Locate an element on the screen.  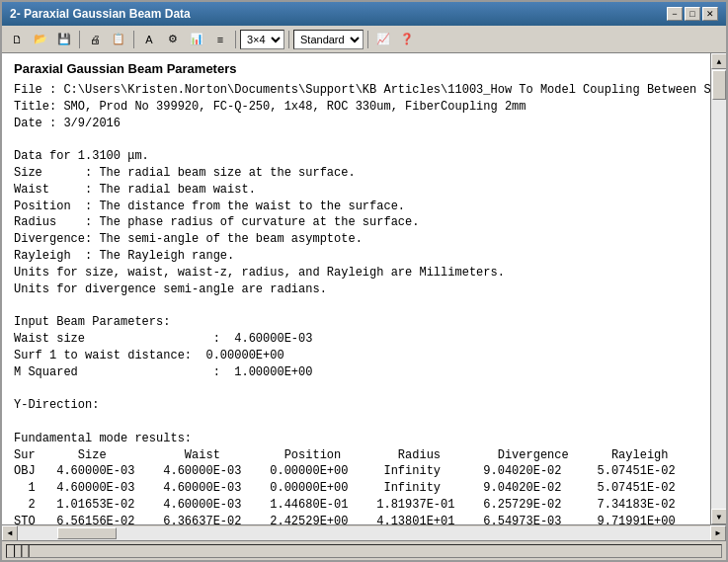
horizontal-scrollbar: ◀ ▶ is located at coordinates (364, 532).